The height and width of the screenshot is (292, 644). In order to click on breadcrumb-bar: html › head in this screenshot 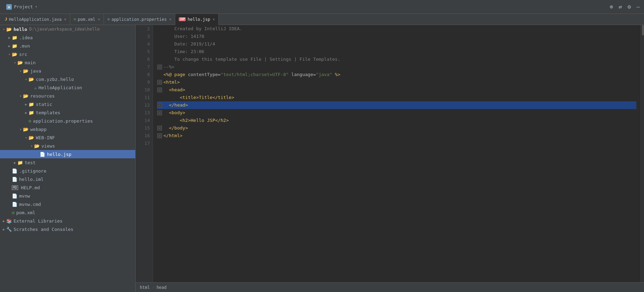, I will do `click(390, 287)`.